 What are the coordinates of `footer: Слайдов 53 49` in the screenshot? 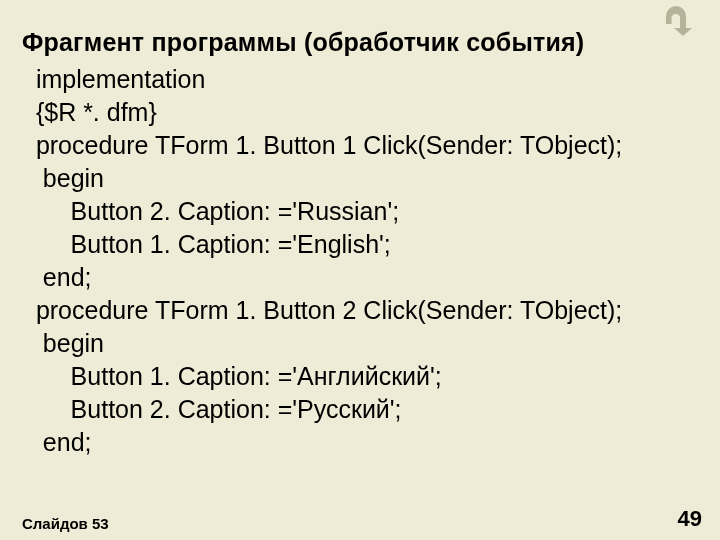 It's located at (362, 519).